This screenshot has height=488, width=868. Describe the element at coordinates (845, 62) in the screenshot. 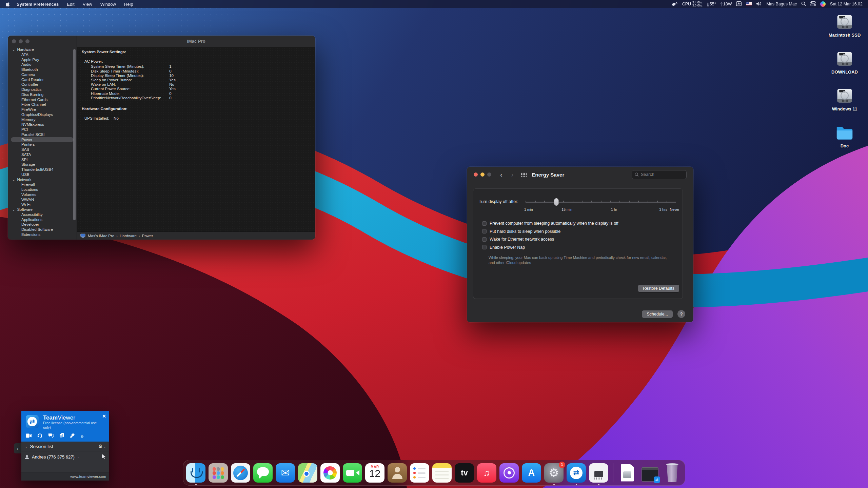

I see `desktop-icon: DOWNLOAD` at that location.